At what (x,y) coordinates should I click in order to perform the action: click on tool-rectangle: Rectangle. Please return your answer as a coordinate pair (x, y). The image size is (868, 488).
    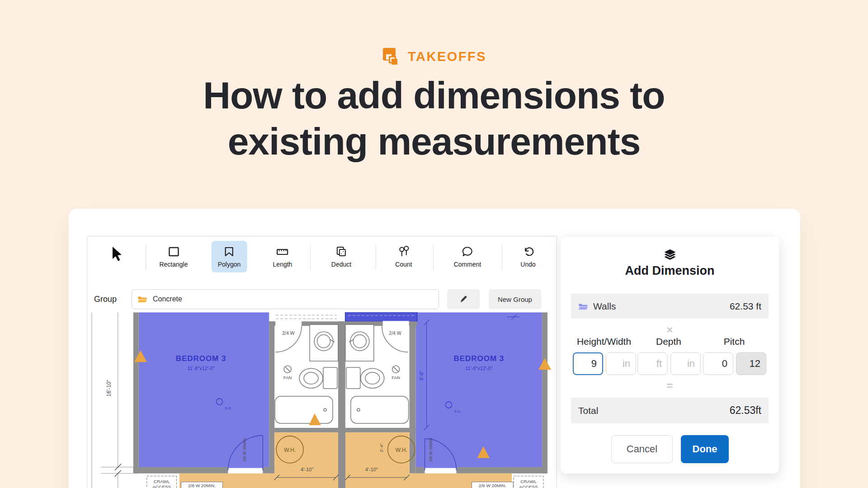
    Looking at the image, I should click on (174, 257).